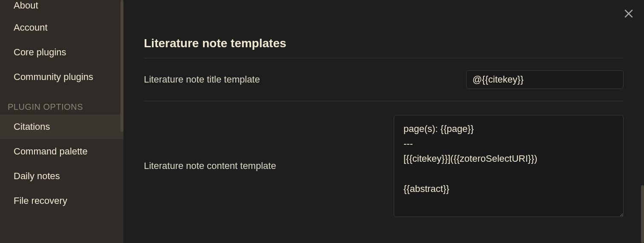 The height and width of the screenshot is (243, 644). I want to click on setting-label: Literature note content template, so click(210, 166).